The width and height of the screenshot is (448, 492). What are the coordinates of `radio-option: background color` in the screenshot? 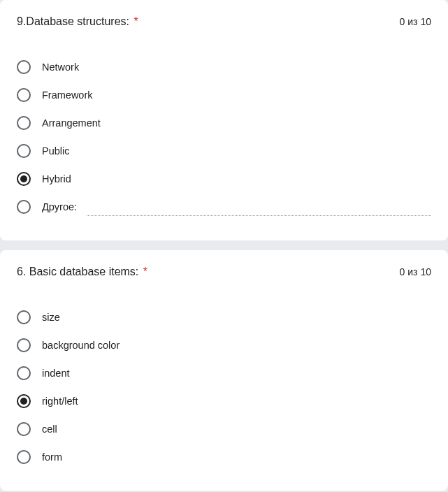 It's located at (224, 345).